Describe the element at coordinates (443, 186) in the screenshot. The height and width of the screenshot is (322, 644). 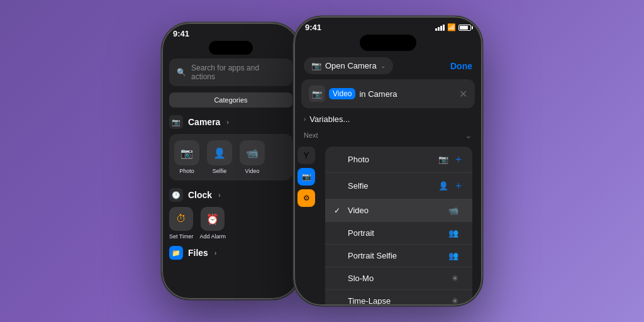
I see `selfie-item-icon: 👤` at that location.